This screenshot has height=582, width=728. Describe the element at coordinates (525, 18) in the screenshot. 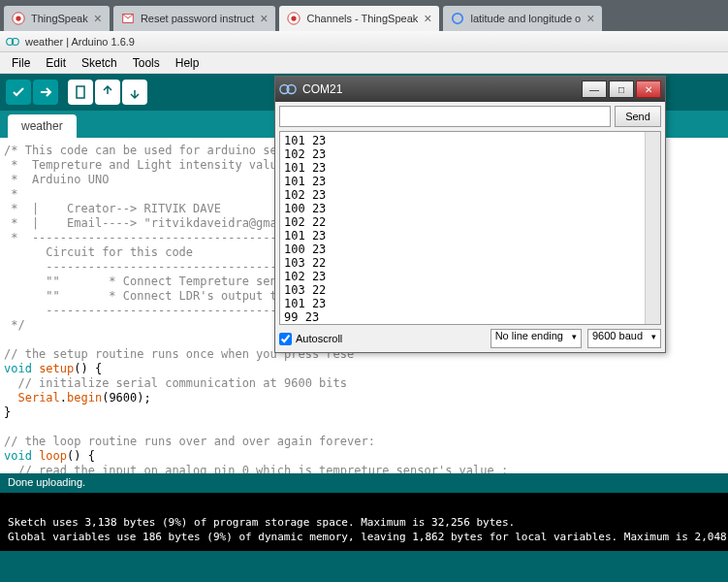

I see `tab-label: latitude and longitude o` at that location.